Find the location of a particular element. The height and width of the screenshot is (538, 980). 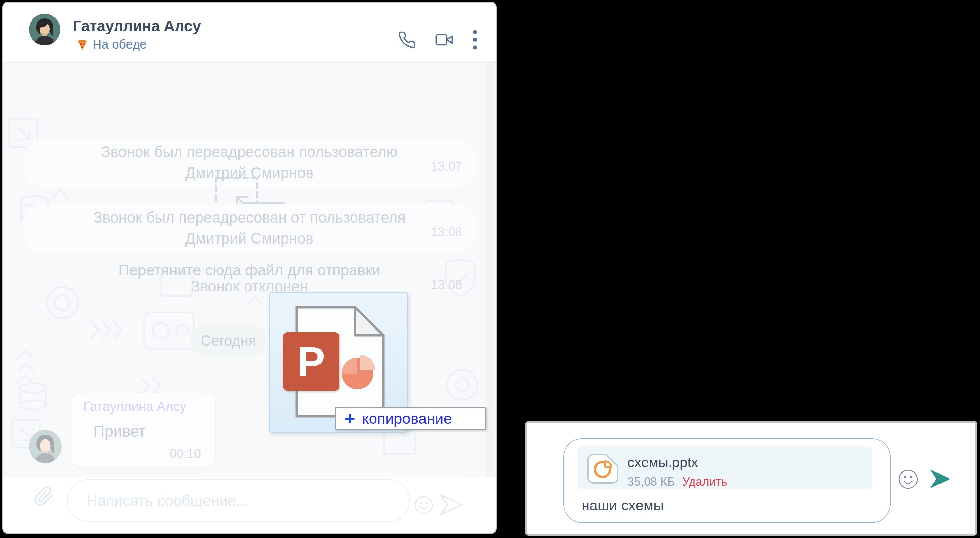

drag-copy-tooltip: + копирование is located at coordinates (411, 419).